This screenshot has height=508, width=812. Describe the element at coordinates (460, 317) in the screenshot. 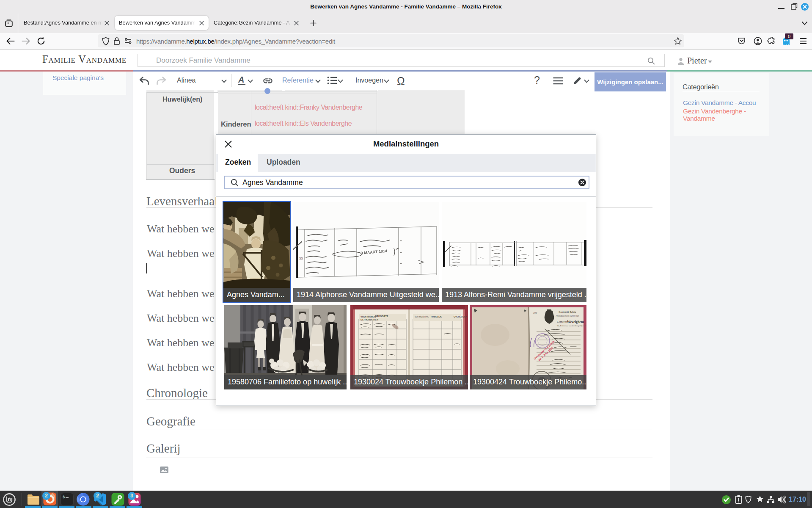

I see `svg-text: OVERLIJDEN` at that location.